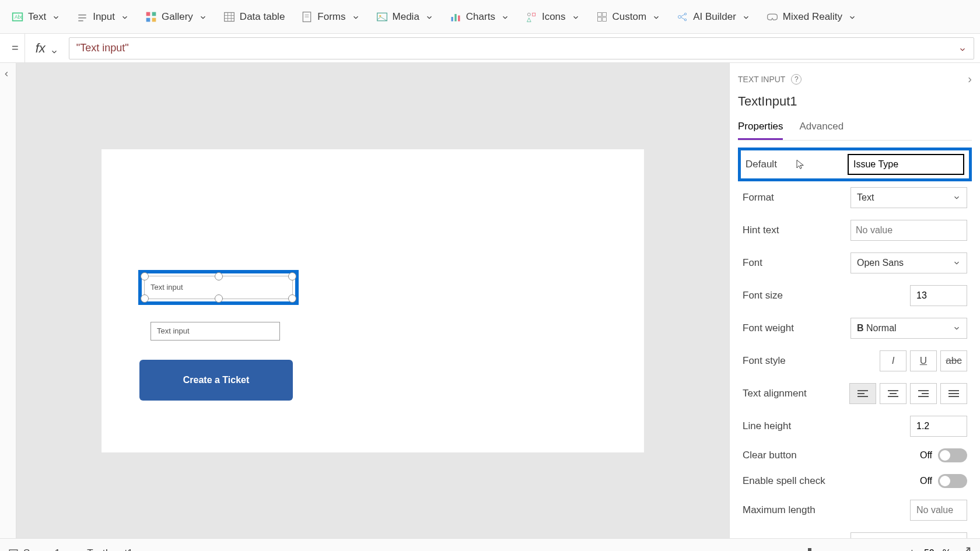 The width and height of the screenshot is (980, 551). What do you see at coordinates (490, 48) in the screenshot?
I see `formula-bar: = fx "Text input"` at bounding box center [490, 48].